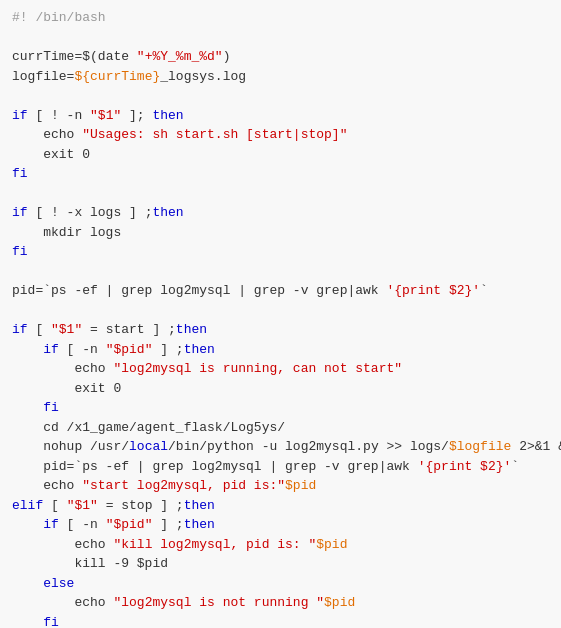 The width and height of the screenshot is (561, 628). Describe the element at coordinates (536, 446) in the screenshot. I see `code-token: 2>&1 &` at that location.